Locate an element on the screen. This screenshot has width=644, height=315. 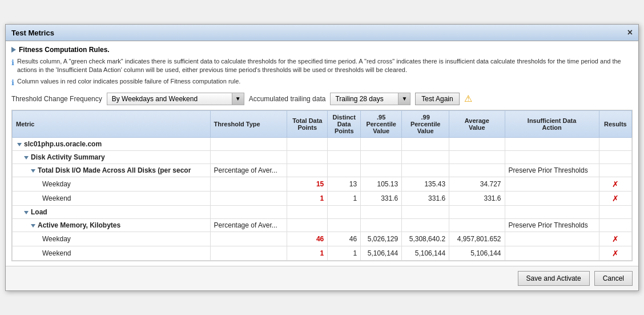
cell-99-percentile: 331.6 is located at coordinates (426, 198).